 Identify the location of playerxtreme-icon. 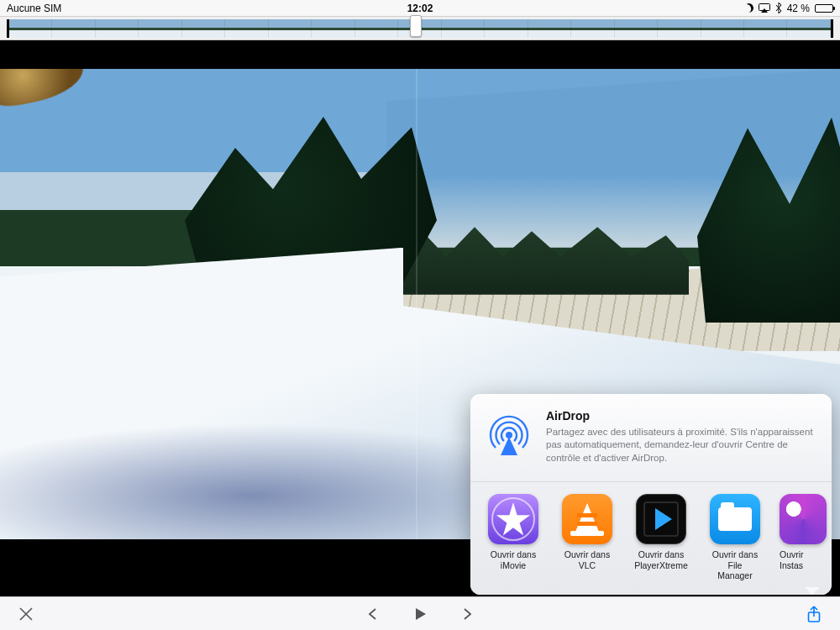
(661, 519).